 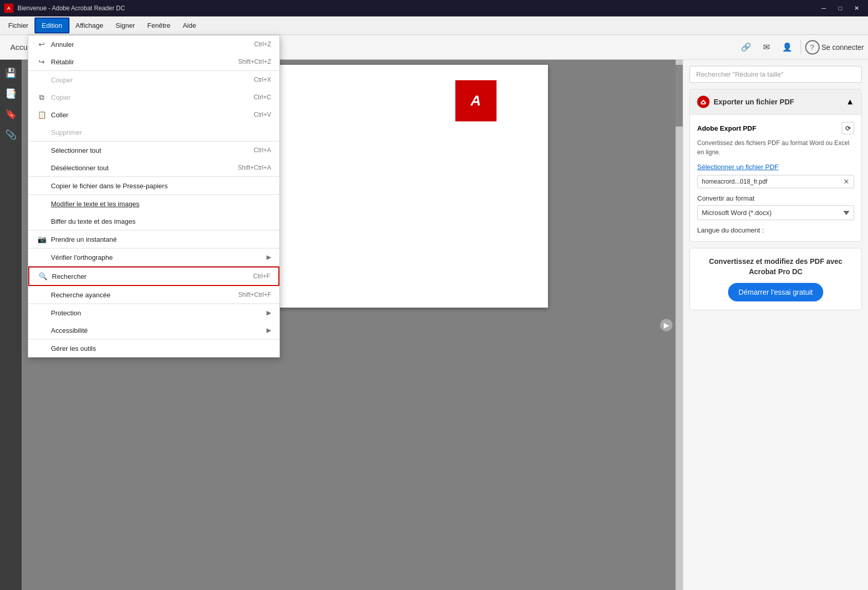 I want to click on user-button: 👤, so click(x=787, y=47).